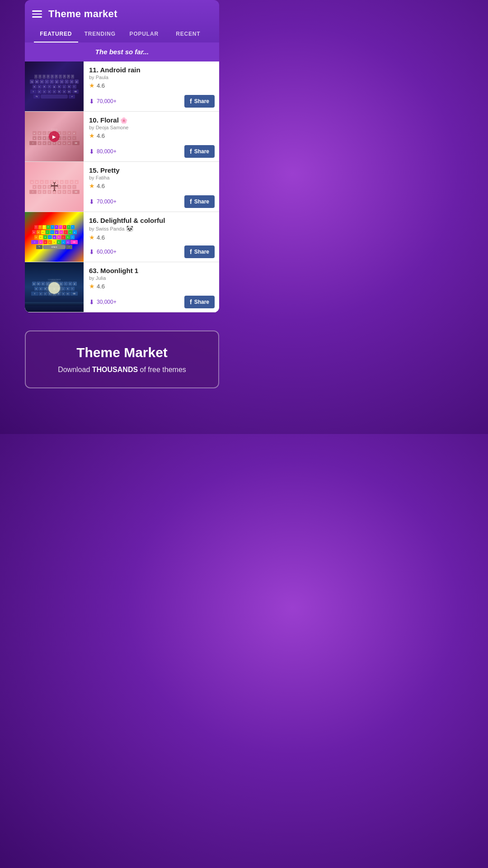  I want to click on theme-title: 63. Moonlight 1, so click(152, 270).